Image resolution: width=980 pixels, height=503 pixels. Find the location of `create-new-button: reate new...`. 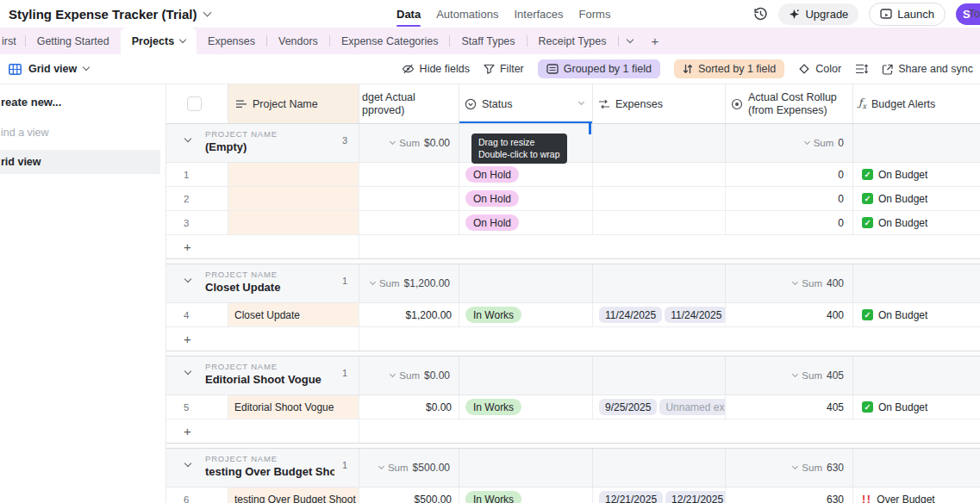

create-new-button: reate new... is located at coordinates (31, 102).